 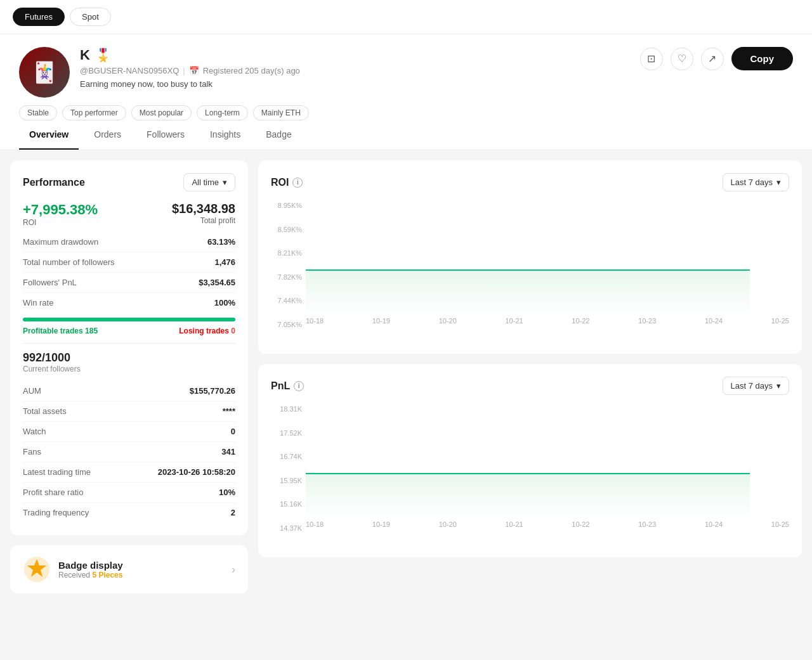 I want to click on profit-share-ratio-label: Profit share ratio, so click(x=53, y=492).